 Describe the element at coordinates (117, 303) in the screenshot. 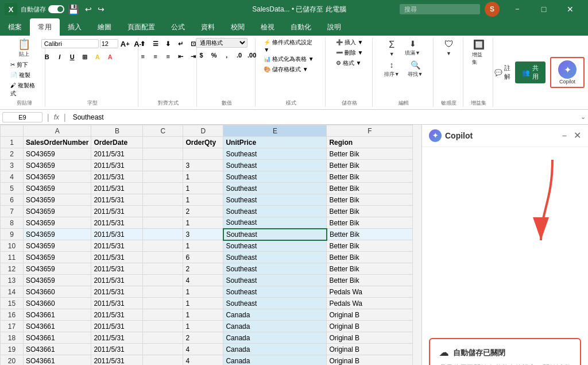

I see `cell-b15: 2011/5/31` at that location.